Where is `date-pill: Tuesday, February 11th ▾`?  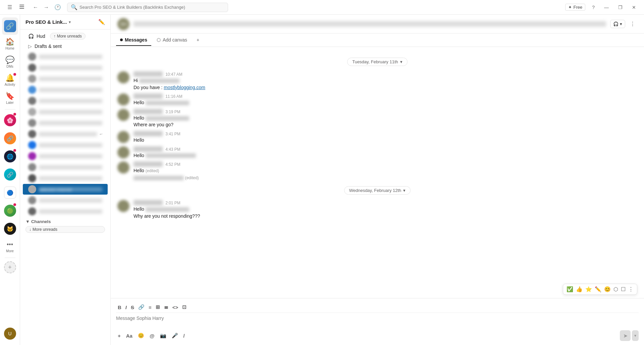
date-pill: Tuesday, February 11th ▾ is located at coordinates (377, 62).